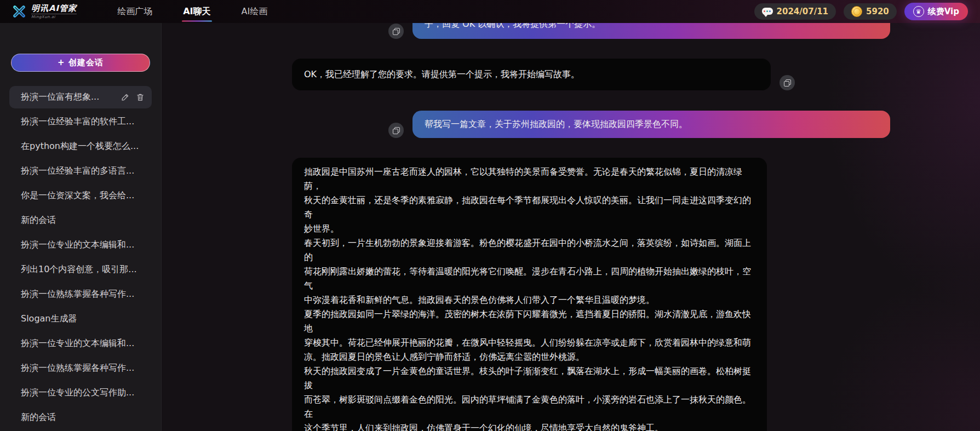 This screenshot has height=431, width=980. What do you see at coordinates (803, 12) in the screenshot?
I see `date-text: 2024/07/11` at bounding box center [803, 12].